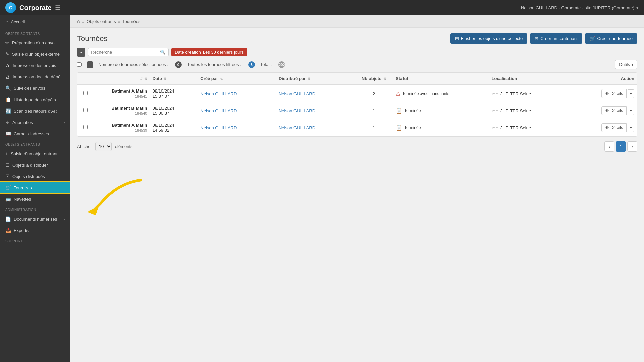  What do you see at coordinates (237, 128) in the screenshot?
I see `row-cree-cell: Nelson GUILLARD` at bounding box center [237, 128].